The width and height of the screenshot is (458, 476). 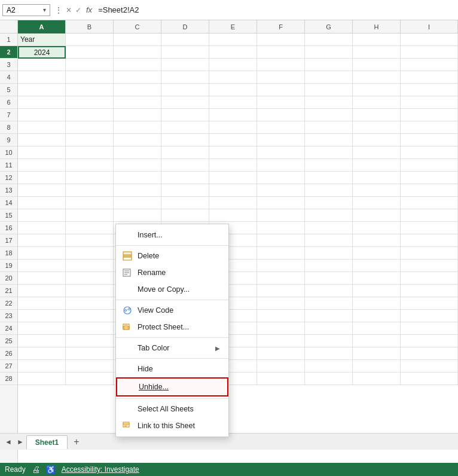 What do you see at coordinates (281, 65) in the screenshot?
I see `cell-f3` at bounding box center [281, 65].